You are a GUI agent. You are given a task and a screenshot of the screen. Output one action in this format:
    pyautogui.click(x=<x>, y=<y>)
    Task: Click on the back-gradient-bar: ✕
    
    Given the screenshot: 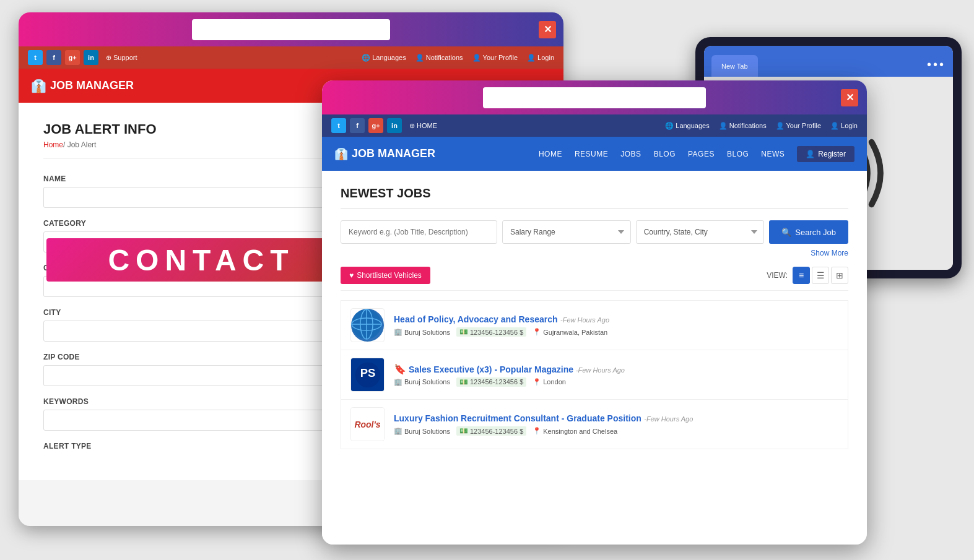 What is the action you would take?
    pyautogui.click(x=291, y=30)
    